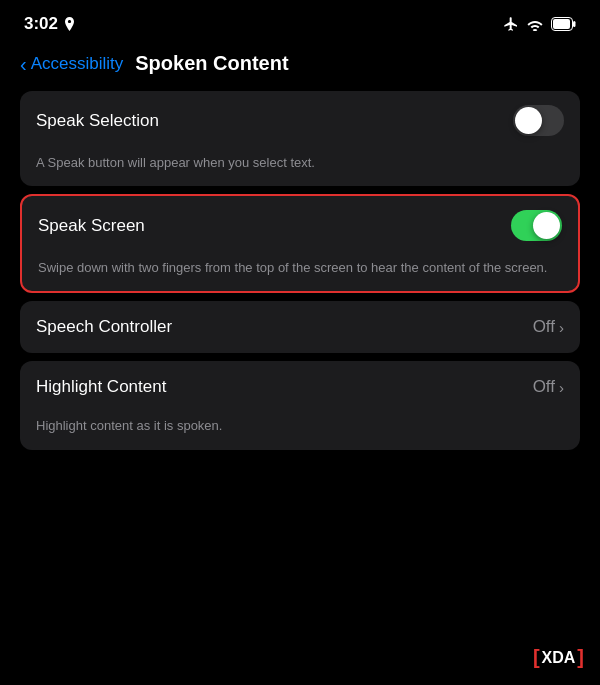 This screenshot has height=685, width=600. What do you see at coordinates (101, 387) in the screenshot?
I see `highlight-content-label: Highlight Content` at bounding box center [101, 387].